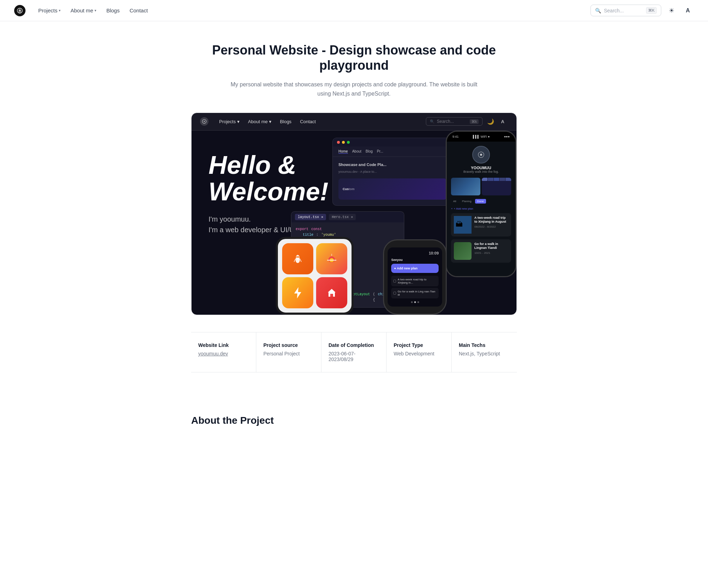 Image resolution: width=708 pixels, height=588 pixels. Describe the element at coordinates (688, 11) in the screenshot. I see `language-toggle-button: A` at that location.